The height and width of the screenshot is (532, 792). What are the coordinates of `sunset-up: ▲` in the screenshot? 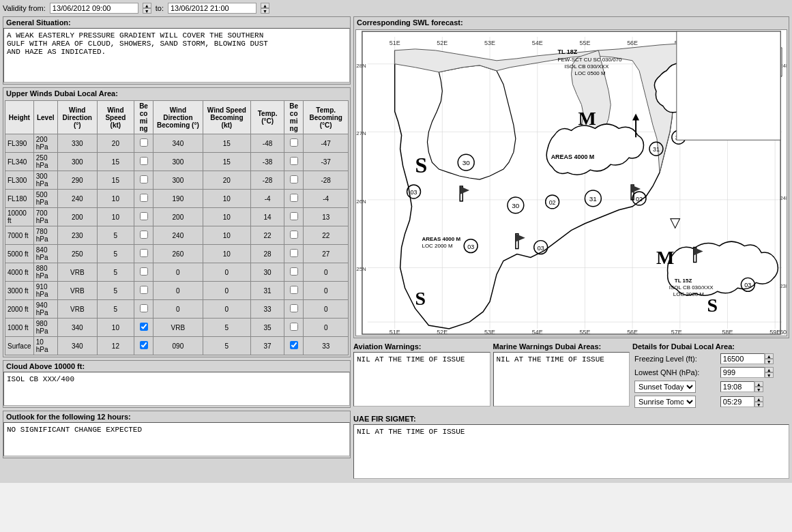 It's located at (759, 384).